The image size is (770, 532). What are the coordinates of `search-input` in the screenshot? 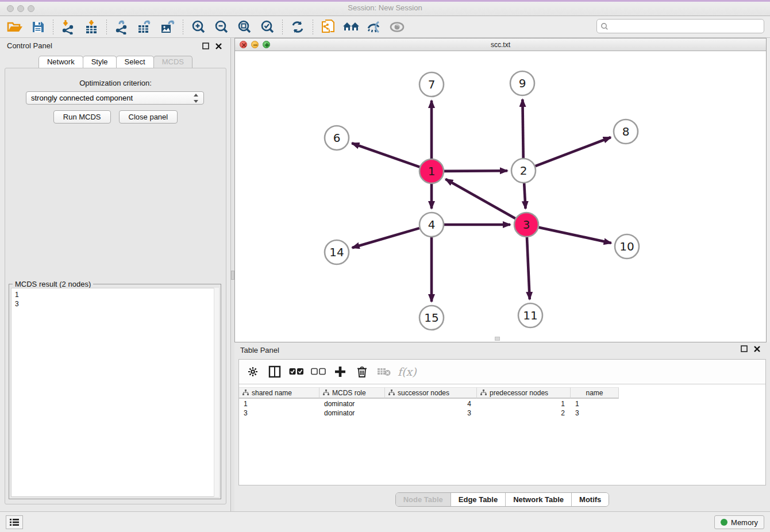 It's located at (686, 26).